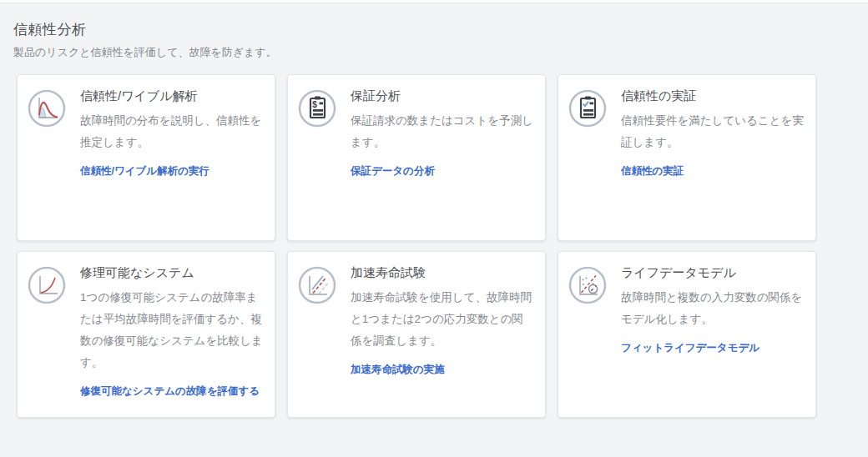  What do you see at coordinates (172, 132) in the screenshot?
I see `card-description: 故障時間の分布を説明し、信頼性を推定します。` at bounding box center [172, 132].